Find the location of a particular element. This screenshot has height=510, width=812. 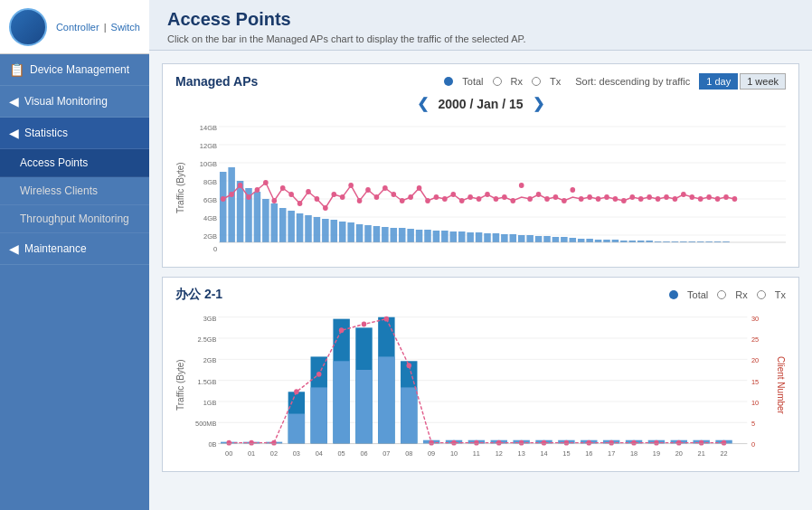

controller-switch-nav: Controller | Switch is located at coordinates (98, 27).